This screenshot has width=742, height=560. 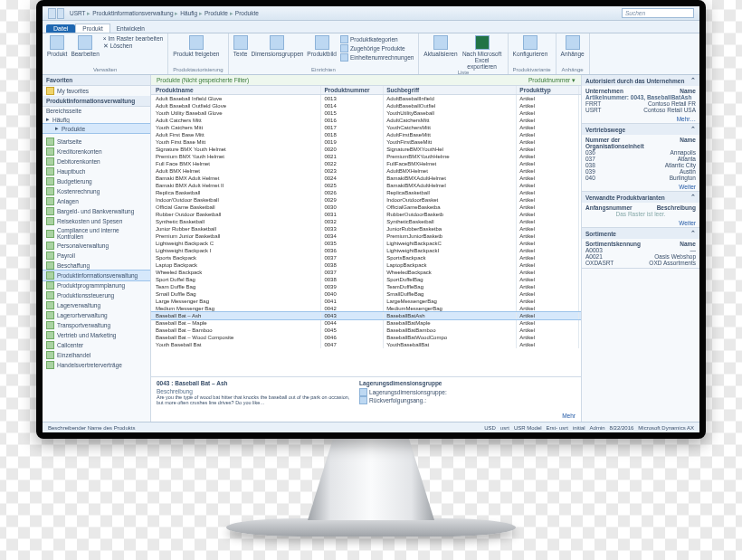 What do you see at coordinates (573, 46) in the screenshot?
I see `attachments-button: Anhänge` at bounding box center [573, 46].